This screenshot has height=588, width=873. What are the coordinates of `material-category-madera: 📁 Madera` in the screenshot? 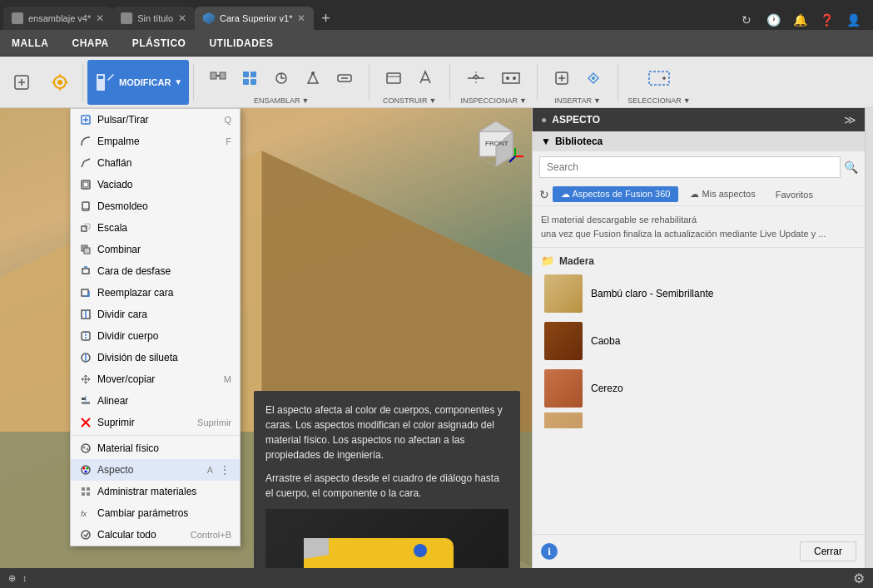 It's located at (699, 261).